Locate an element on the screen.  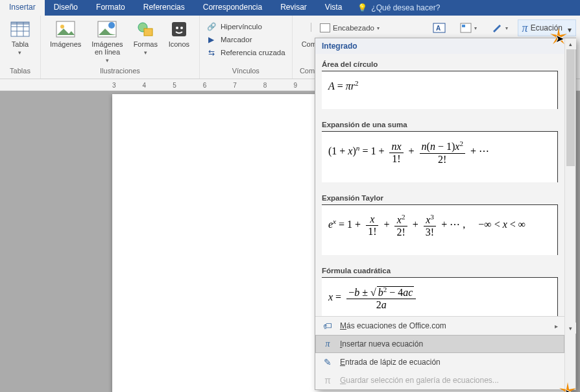
textbox-button: A is located at coordinates (439, 28).